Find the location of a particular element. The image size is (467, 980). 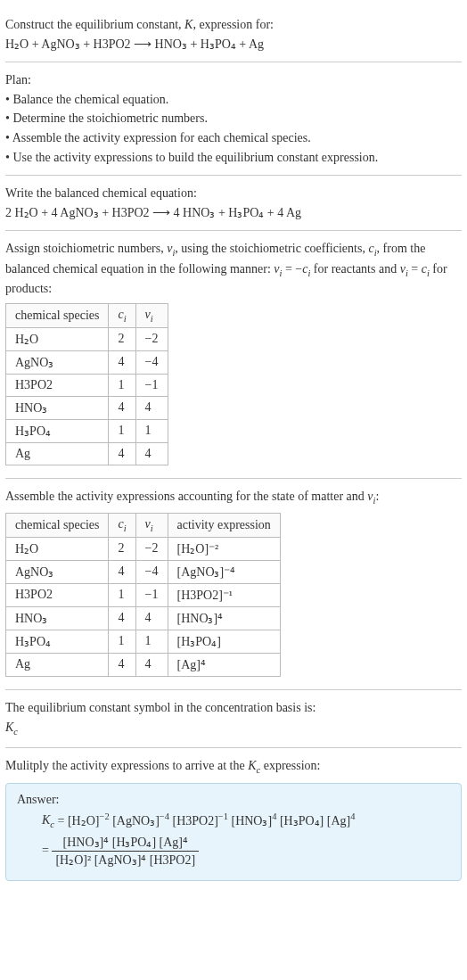

fraction-denominator: [H₂O]² [AgNO₃]⁴ [H3PO2] is located at coordinates (125, 861).